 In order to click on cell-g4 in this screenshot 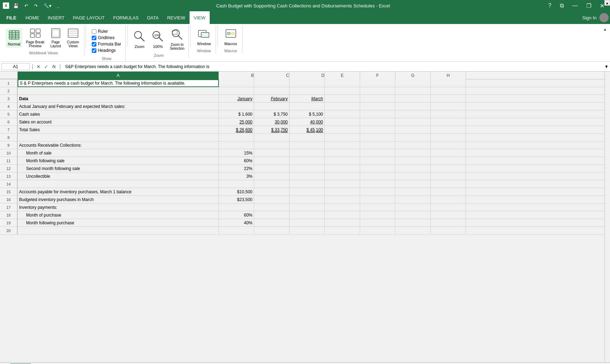, I will do `click(413, 107)`.